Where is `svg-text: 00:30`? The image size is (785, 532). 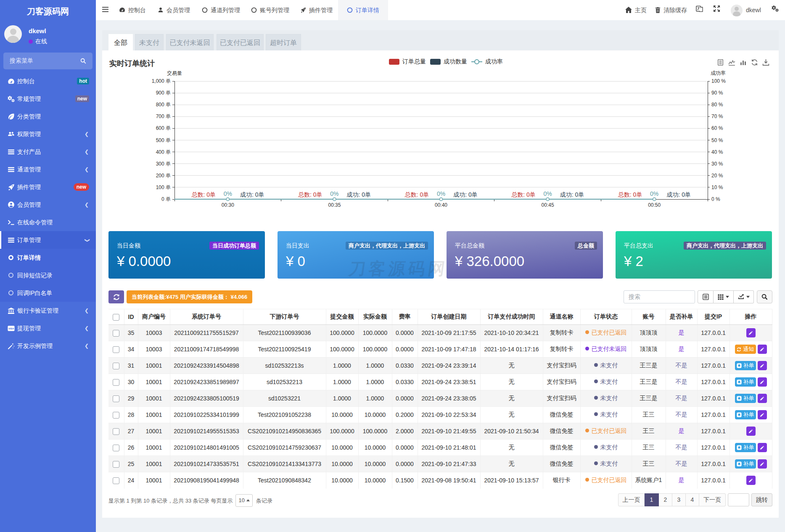
svg-text: 00:30 is located at coordinates (228, 205).